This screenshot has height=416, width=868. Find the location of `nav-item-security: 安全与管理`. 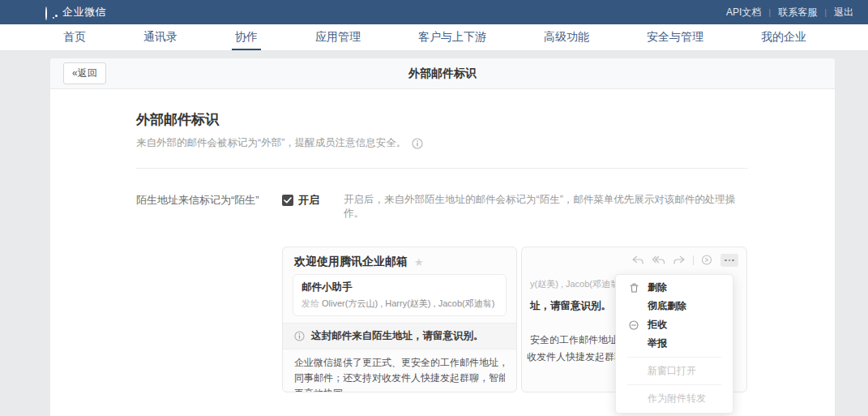

nav-item-security: 安全与管理 is located at coordinates (675, 37).